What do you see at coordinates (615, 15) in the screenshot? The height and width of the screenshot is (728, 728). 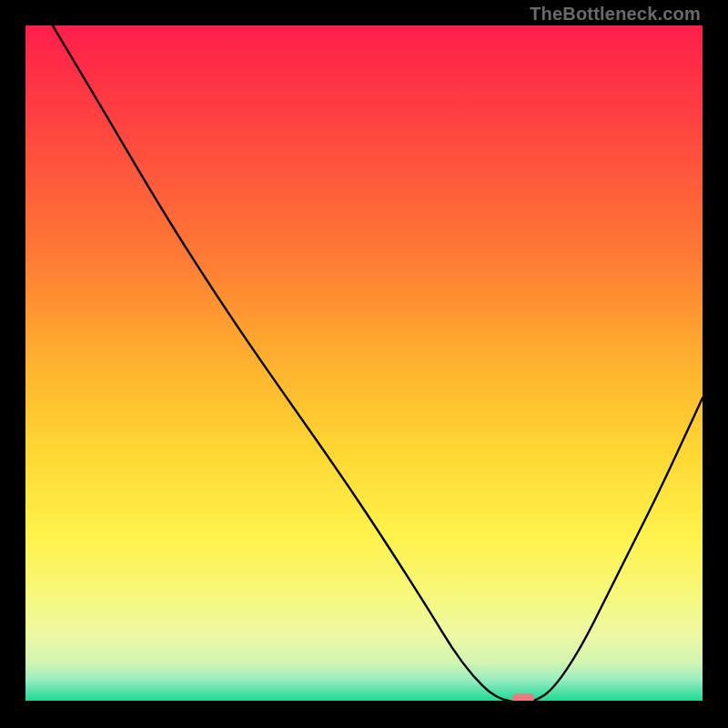 I see `watermark-text: TheBottleneck.com` at bounding box center [615, 15].